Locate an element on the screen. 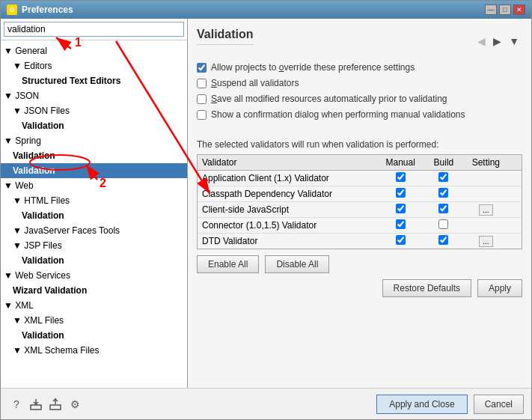  tree-item-validation-xml: Validation is located at coordinates (94, 335).